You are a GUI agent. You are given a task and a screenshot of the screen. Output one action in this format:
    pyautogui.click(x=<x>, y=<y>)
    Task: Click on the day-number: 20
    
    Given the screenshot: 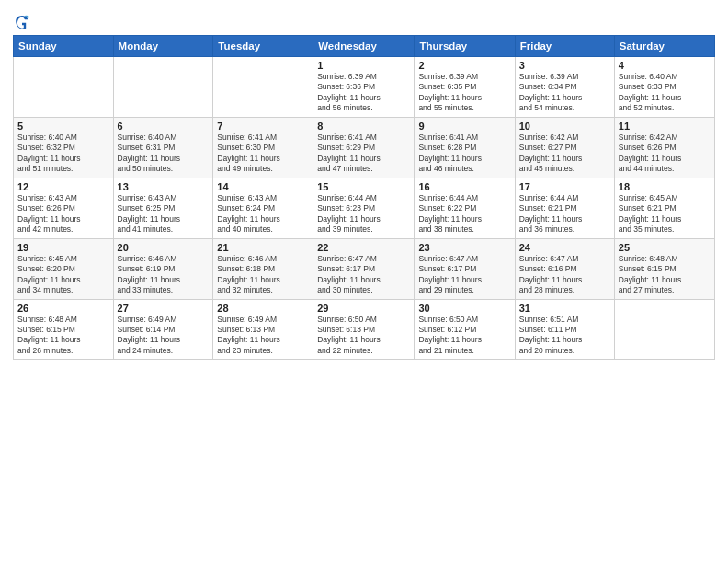 What is the action you would take?
    pyautogui.click(x=164, y=247)
    